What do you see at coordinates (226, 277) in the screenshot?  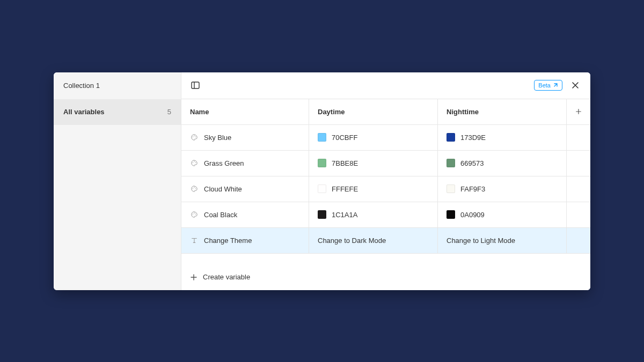 I see `create-variable-label: Create variable` at bounding box center [226, 277].